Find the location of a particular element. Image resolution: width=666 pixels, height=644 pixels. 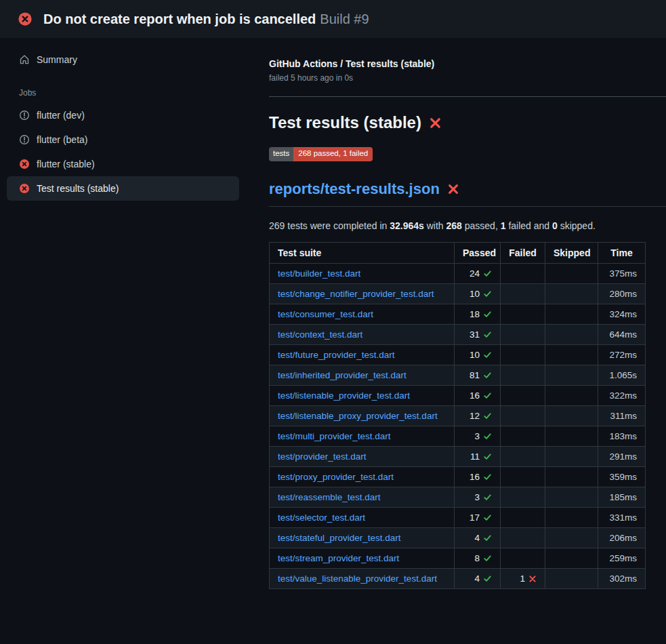

table-row: test/multi_provider_test.dart 3 183ms is located at coordinates (458, 436).